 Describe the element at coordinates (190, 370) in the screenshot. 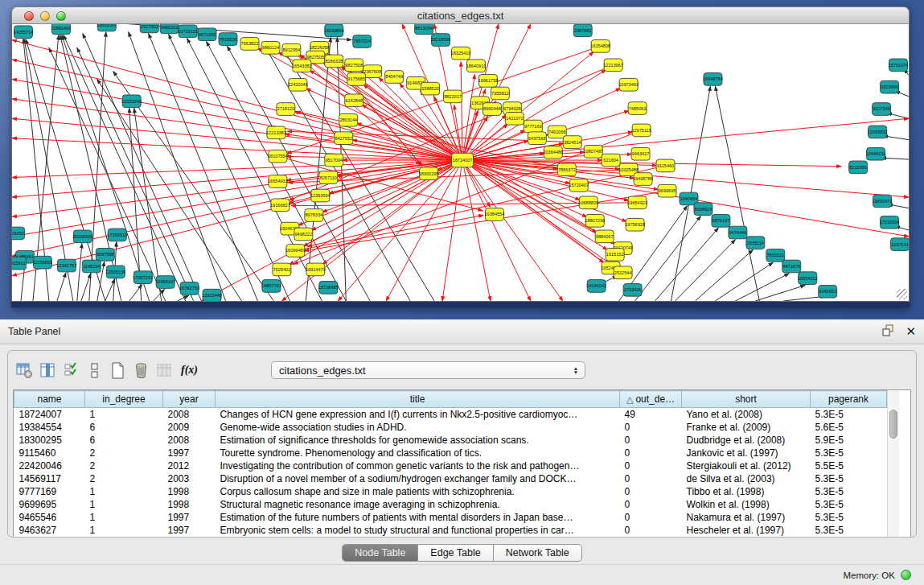

I see `function-builder-icon: f(x)` at that location.